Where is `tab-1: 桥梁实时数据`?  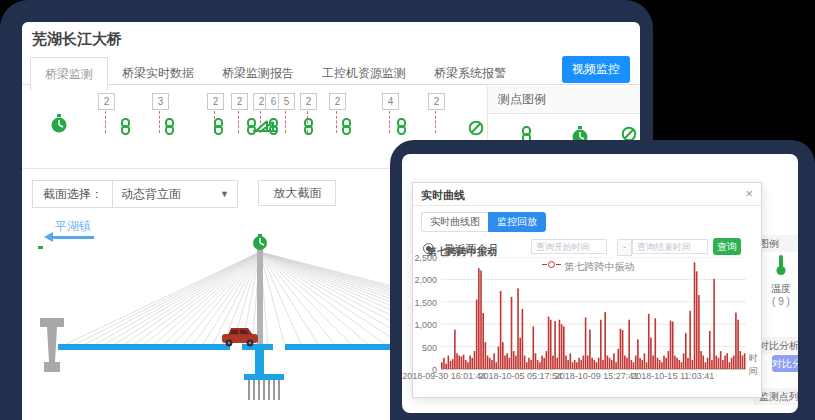
tab-1: 桥梁实时数据 is located at coordinates (158, 73).